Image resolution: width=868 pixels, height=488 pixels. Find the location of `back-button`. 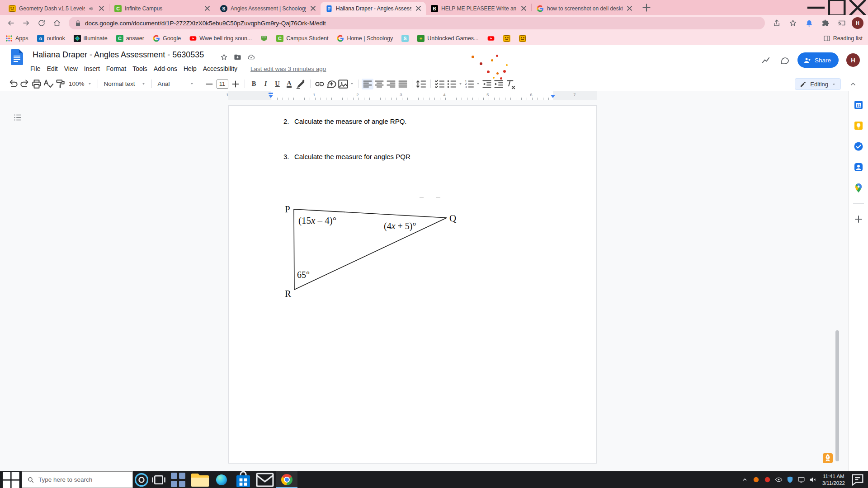

back-button is located at coordinates (11, 23).